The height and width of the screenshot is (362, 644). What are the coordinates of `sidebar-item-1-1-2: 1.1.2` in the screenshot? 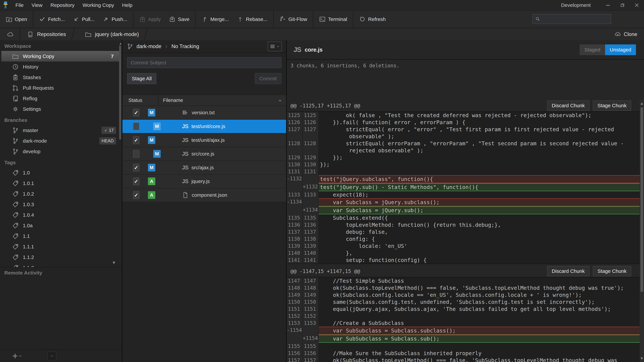 It's located at (61, 257).